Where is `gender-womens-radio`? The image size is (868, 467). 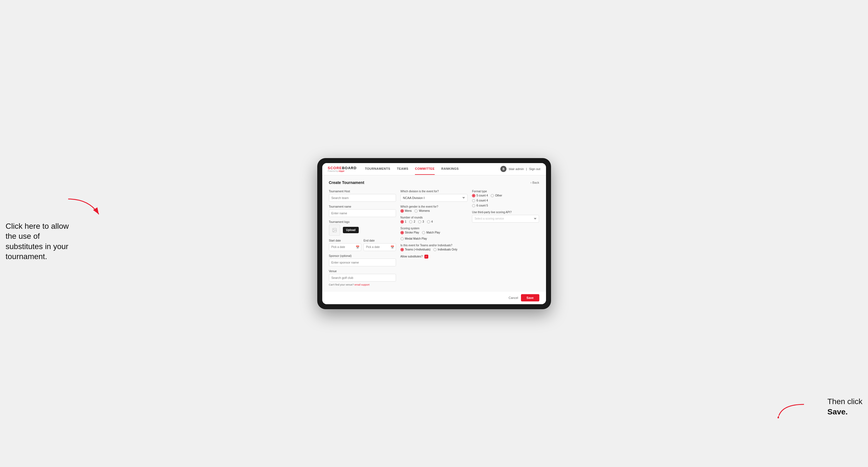 gender-womens-radio is located at coordinates (416, 211).